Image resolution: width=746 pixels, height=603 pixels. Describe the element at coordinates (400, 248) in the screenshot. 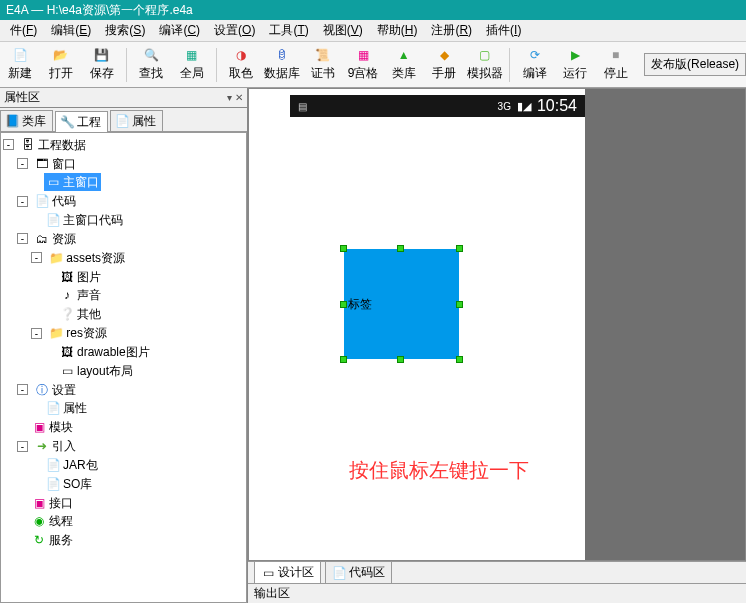

I see `resize-handle-n` at that location.